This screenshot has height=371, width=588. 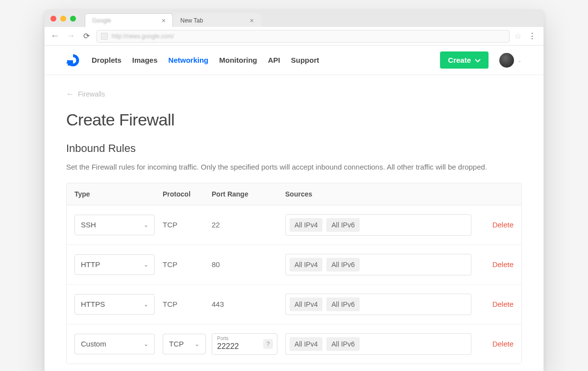 I want to click on nav-link-api: API, so click(x=274, y=60).